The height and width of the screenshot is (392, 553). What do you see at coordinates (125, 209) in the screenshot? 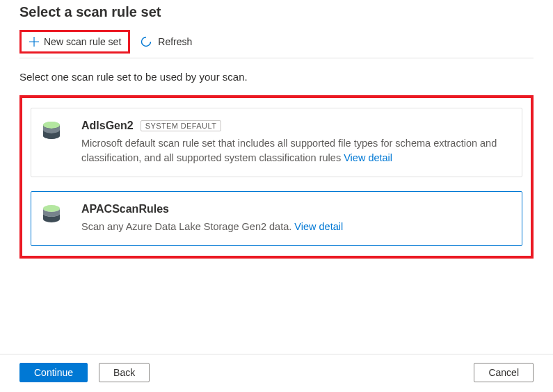
I see `ruleset-name: APACScanRules` at bounding box center [125, 209].